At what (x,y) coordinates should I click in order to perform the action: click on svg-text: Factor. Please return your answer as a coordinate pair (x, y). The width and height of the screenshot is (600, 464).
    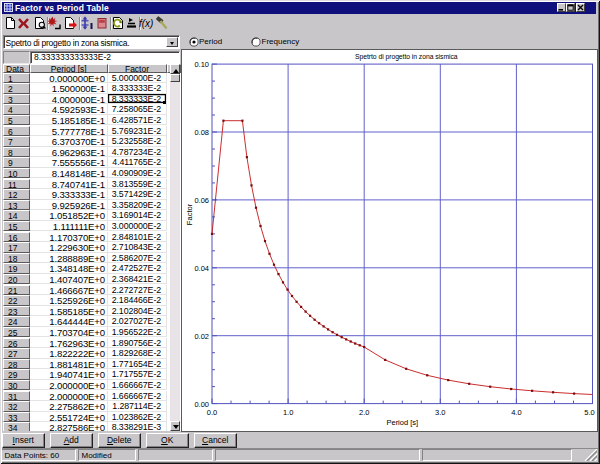
    Looking at the image, I should click on (188, 214).